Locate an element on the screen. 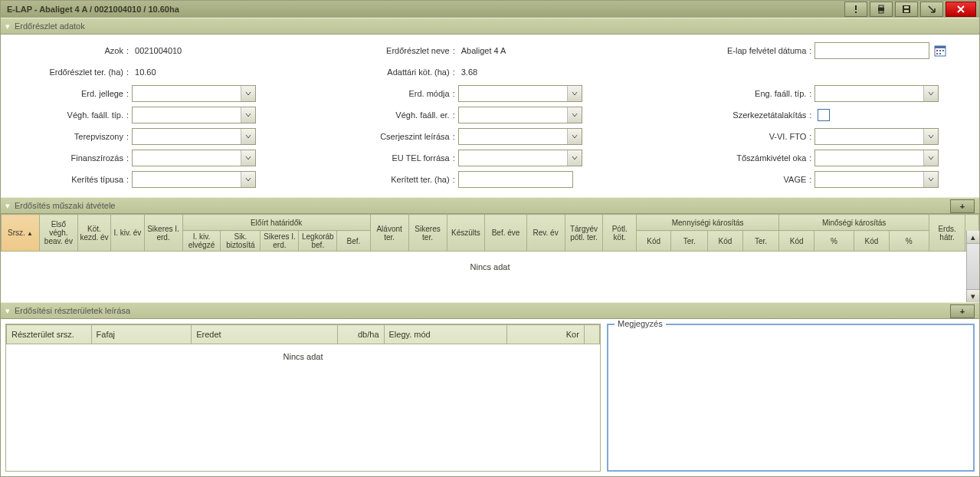 This screenshot has height=477, width=980. col-q-pc1: % is located at coordinates (834, 241).